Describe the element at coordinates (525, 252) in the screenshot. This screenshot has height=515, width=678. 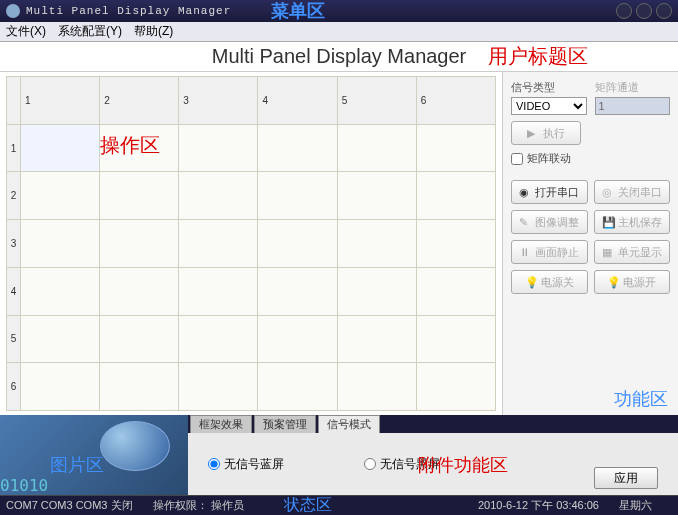
I see `freeze-icon: ⏸` at that location.